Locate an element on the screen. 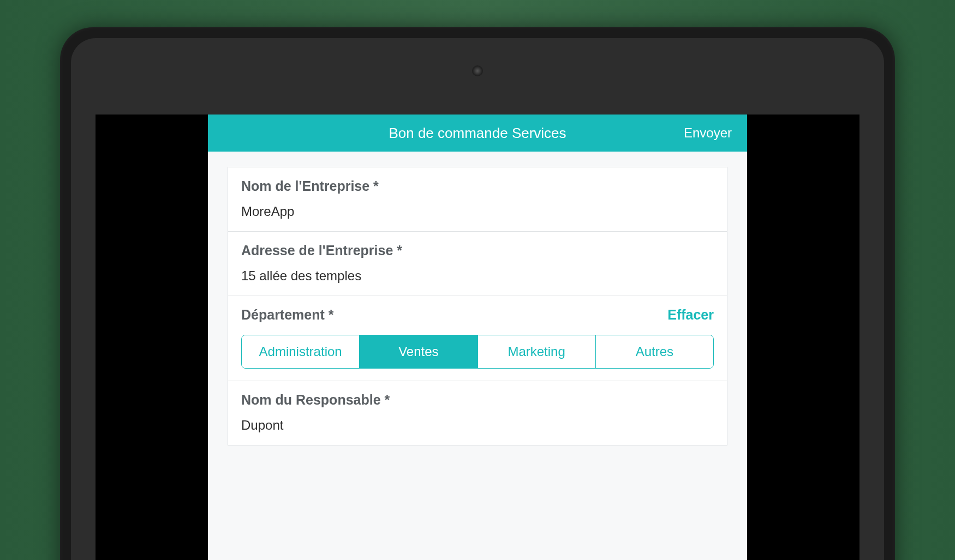 This screenshot has height=560, width=955. responsible-name-input is located at coordinates (478, 425).